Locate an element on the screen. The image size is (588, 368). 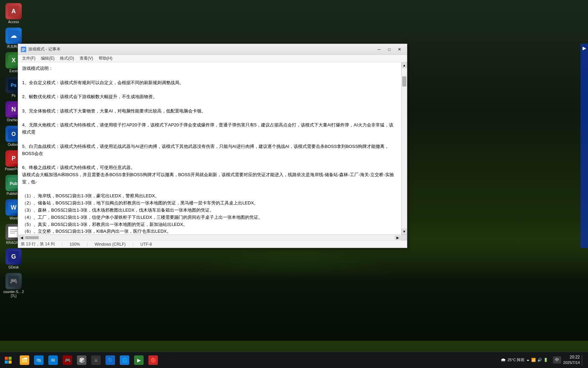
clock-date: 2025/7/14 is located at coordinates (572, 363).